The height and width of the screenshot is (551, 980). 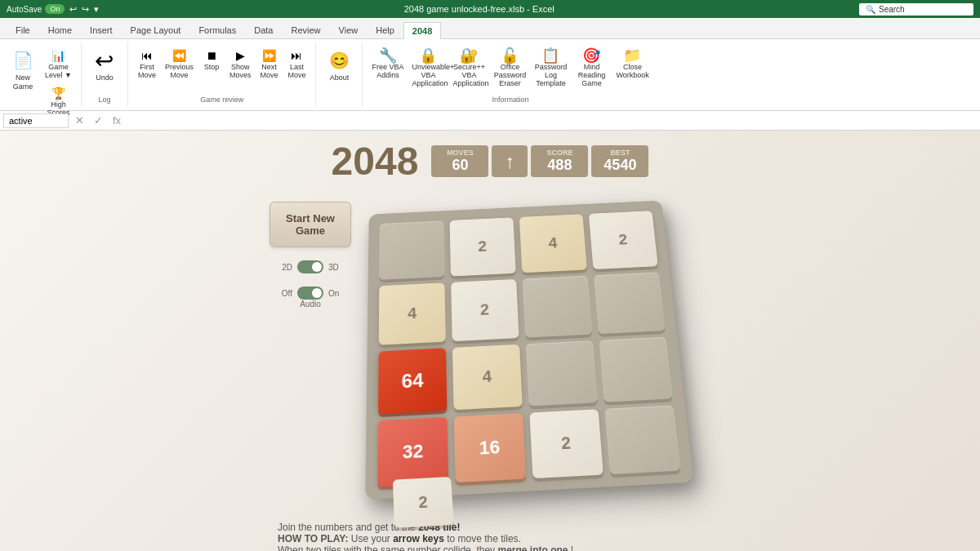 I want to click on high-scores-icon: 🏆, so click(x=58, y=93).